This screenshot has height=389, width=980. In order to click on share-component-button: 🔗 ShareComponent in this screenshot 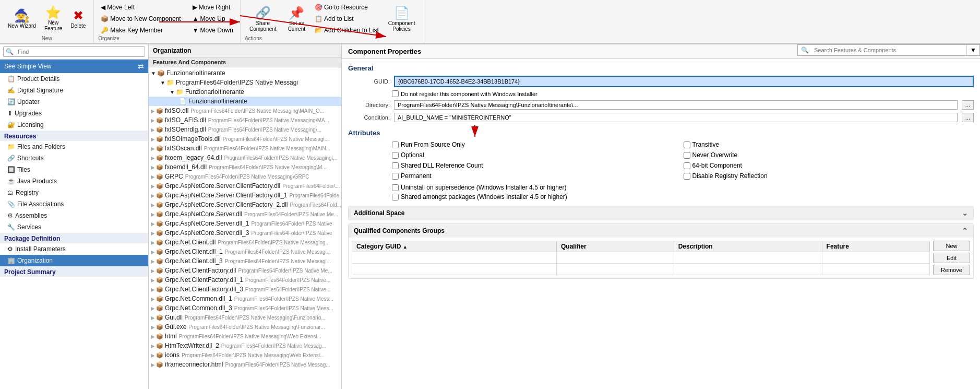, I will do `click(263, 19)`.